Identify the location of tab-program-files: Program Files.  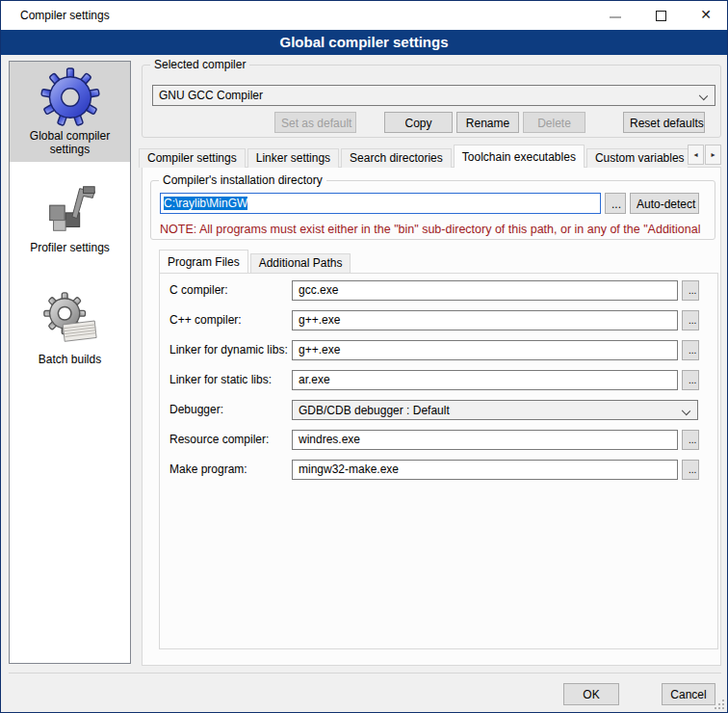
(204, 261).